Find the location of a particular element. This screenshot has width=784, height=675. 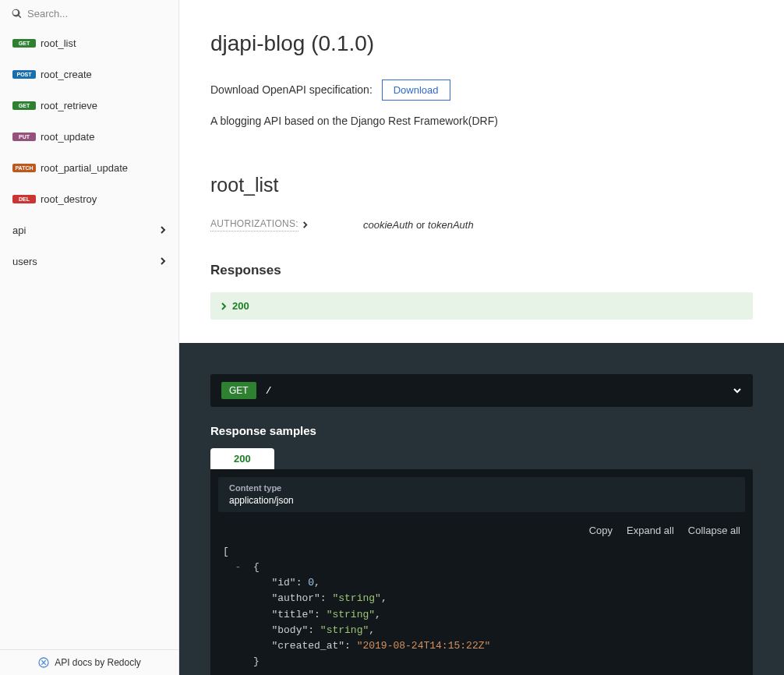

api-description: A blogging API based on the Django Rest … is located at coordinates (482, 121).